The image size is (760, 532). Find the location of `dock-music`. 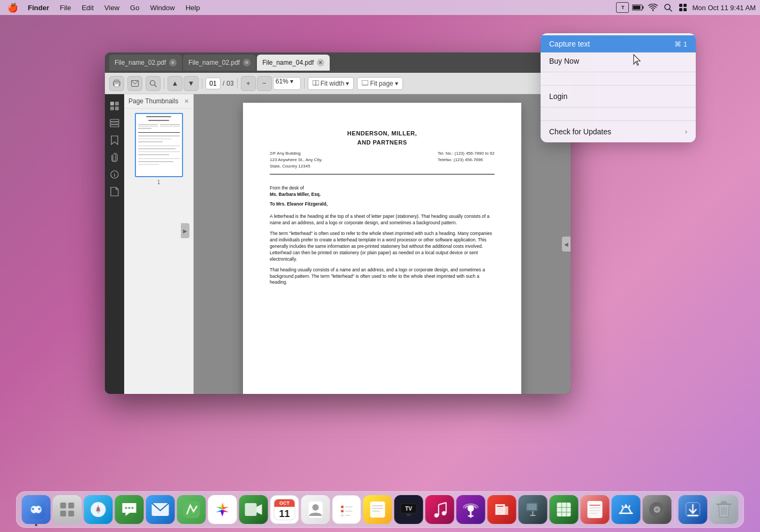

dock-music is located at coordinates (440, 510).